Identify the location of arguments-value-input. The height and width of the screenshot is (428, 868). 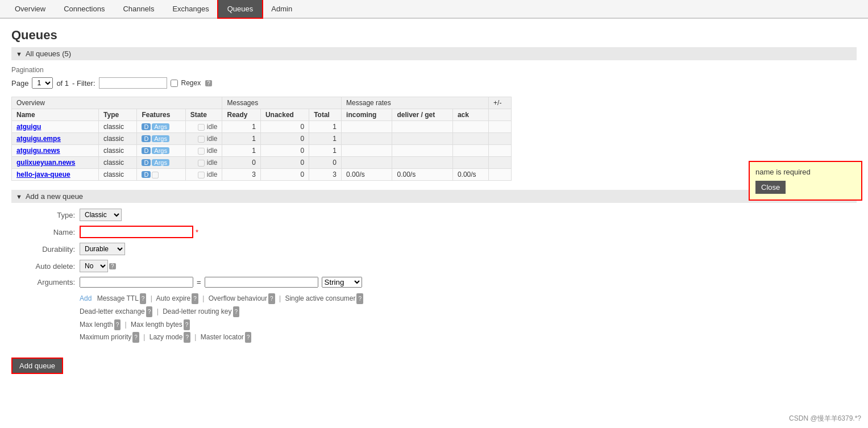
(261, 282).